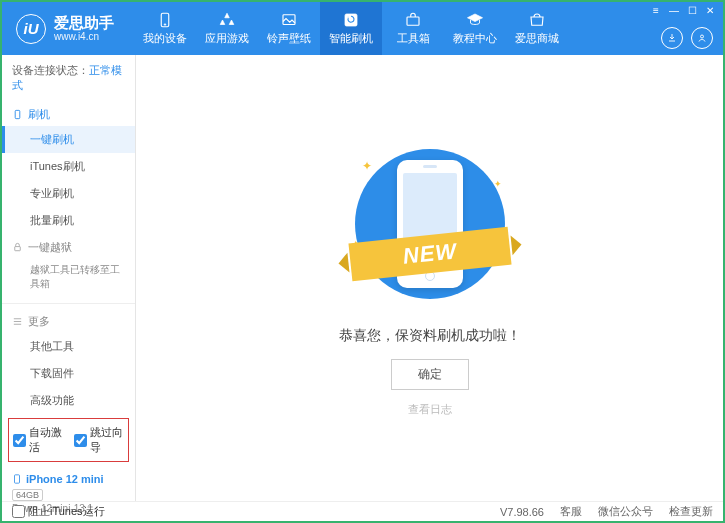  I want to click on nav-label: 教程中心, so click(475, 38).